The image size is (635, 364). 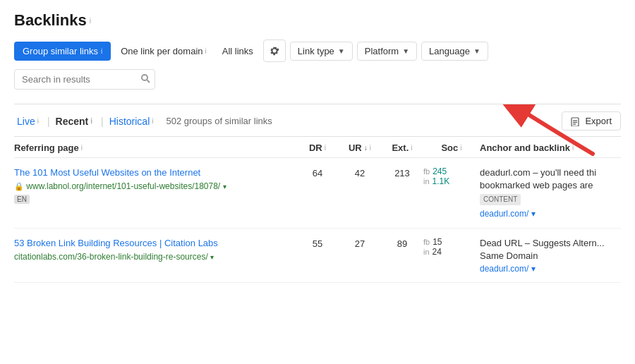 What do you see at coordinates (318, 147) in the screenshot?
I see `table-header: Referring page i DR i UR ↓ i Ext. i Soc …` at bounding box center [318, 147].